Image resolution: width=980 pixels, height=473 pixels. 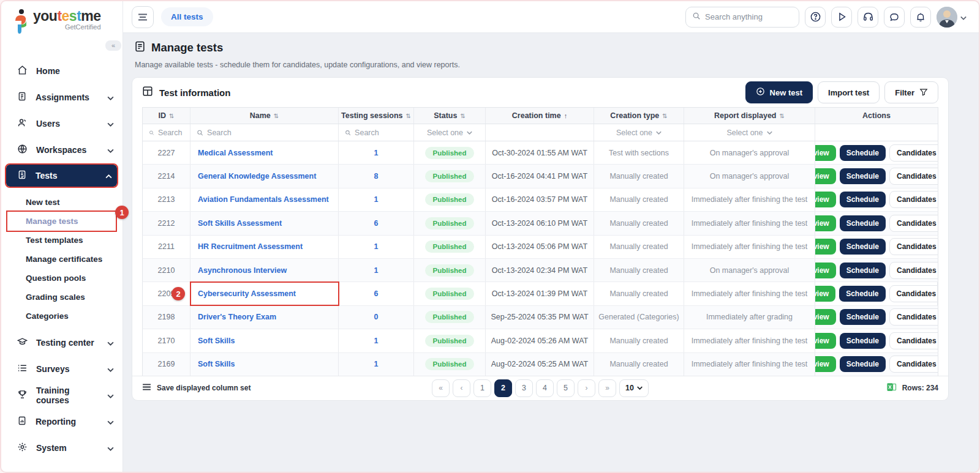 What do you see at coordinates (62, 202) in the screenshot?
I see `sidebar-subitem-new-test: New test` at bounding box center [62, 202].